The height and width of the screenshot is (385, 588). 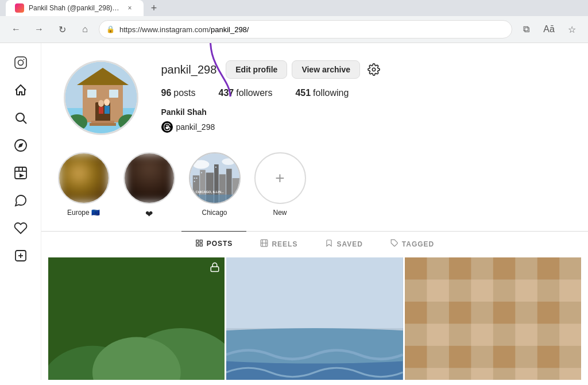 I want to click on post-1-icon, so click(x=215, y=268).